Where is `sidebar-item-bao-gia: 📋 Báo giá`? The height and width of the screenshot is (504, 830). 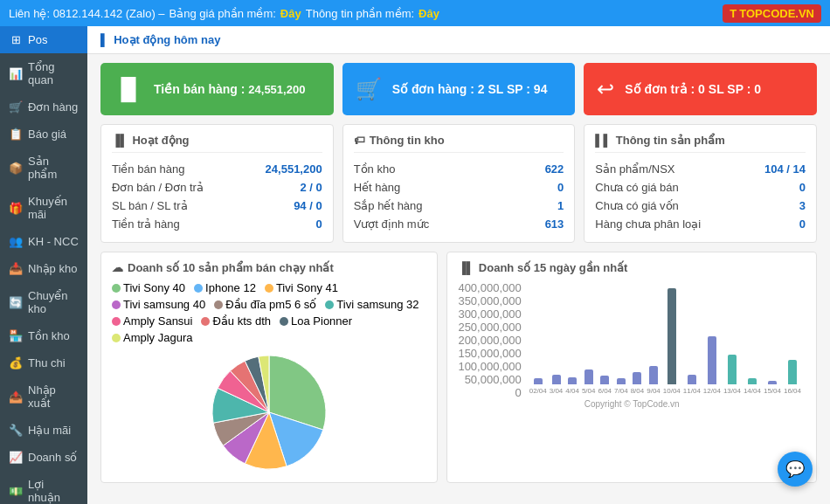 sidebar-item-bao-gia: 📋 Báo giá is located at coordinates (44, 135).